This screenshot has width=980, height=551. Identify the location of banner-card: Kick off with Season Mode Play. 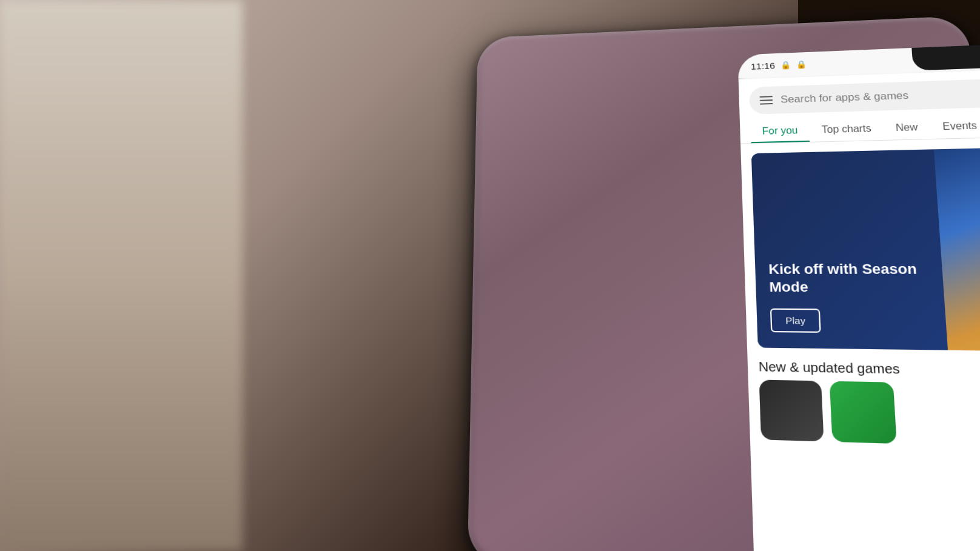
(866, 249).